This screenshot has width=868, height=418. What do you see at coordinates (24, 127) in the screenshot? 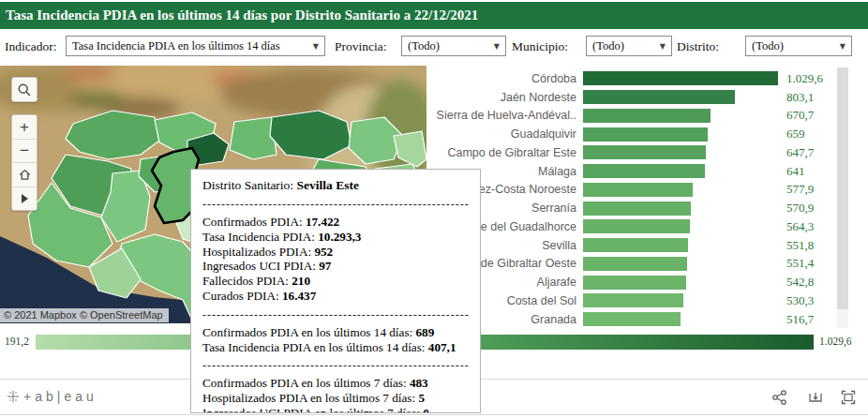
I see `plus-icon: +` at bounding box center [24, 127].